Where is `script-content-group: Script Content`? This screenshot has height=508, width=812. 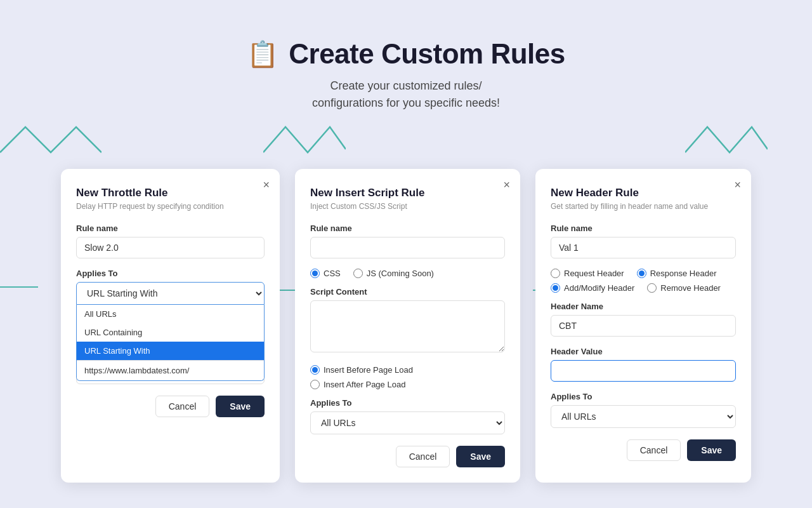 script-content-group: Script Content is located at coordinates (407, 321).